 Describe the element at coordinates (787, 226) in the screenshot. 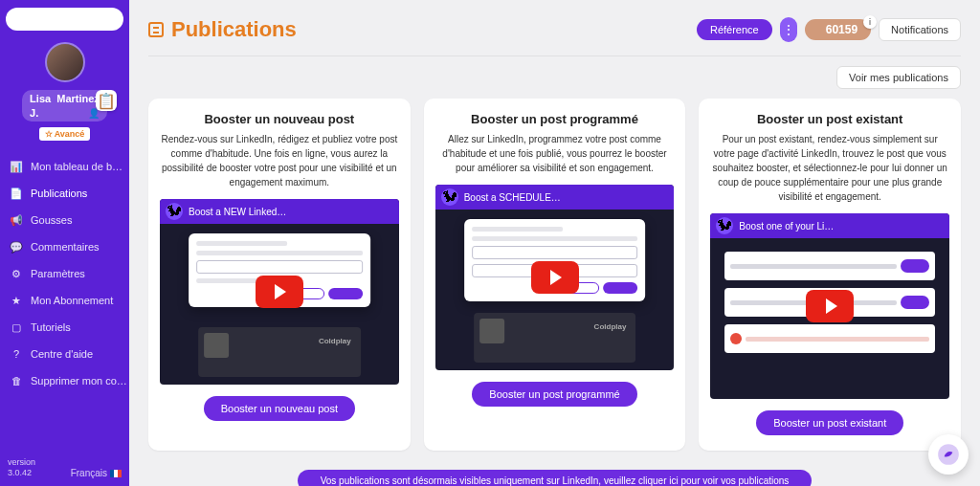

I see `video-title: Boost one of your Li…` at that location.